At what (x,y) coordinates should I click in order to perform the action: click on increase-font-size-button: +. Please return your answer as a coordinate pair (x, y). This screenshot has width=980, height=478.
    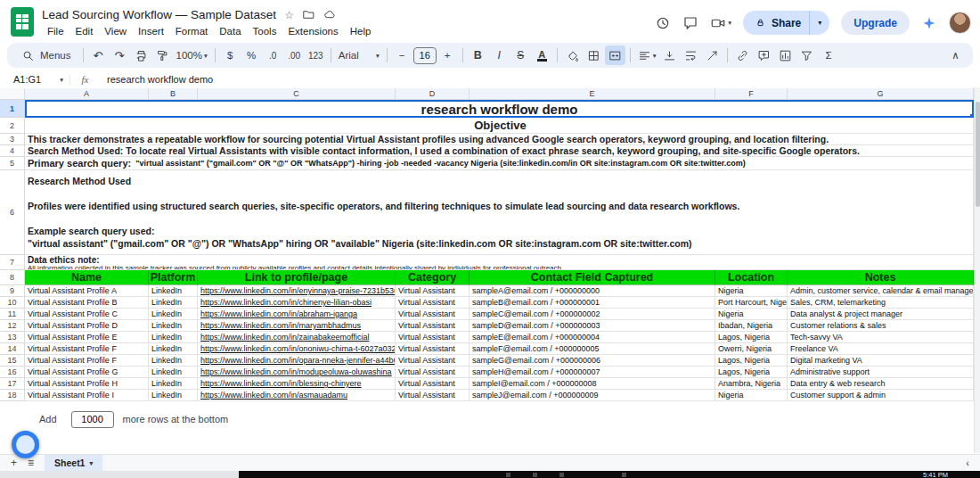
    Looking at the image, I should click on (447, 55).